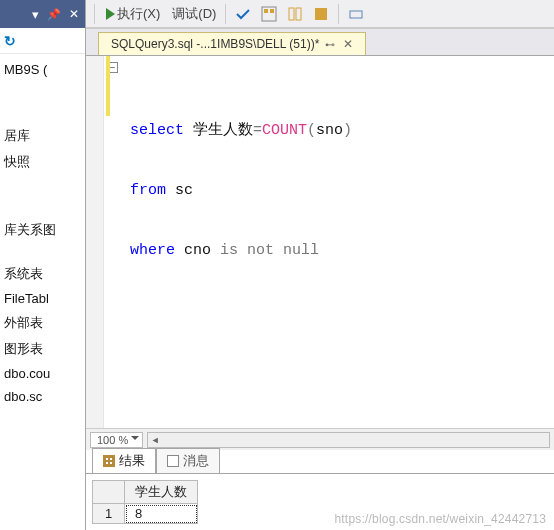  Describe the element at coordinates (42, 233) in the screenshot. I see `object-explorer-tree: MB9S ( 居库 快照 库关系图 系统表 FileTabl 外部表 图形表 d…` at that location.